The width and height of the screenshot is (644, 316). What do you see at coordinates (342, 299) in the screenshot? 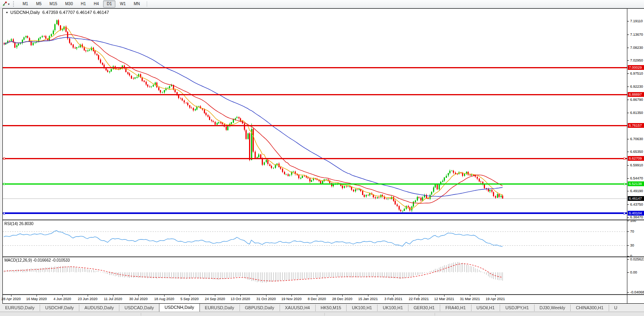
I see `date-label: 28 Dec 2020` at bounding box center [342, 299].